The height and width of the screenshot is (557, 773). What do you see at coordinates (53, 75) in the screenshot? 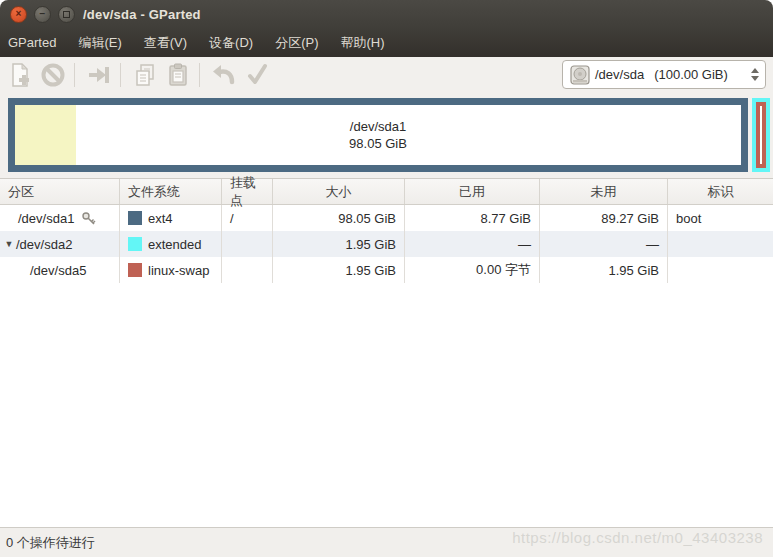
I see `delete-partition-button` at bounding box center [53, 75].